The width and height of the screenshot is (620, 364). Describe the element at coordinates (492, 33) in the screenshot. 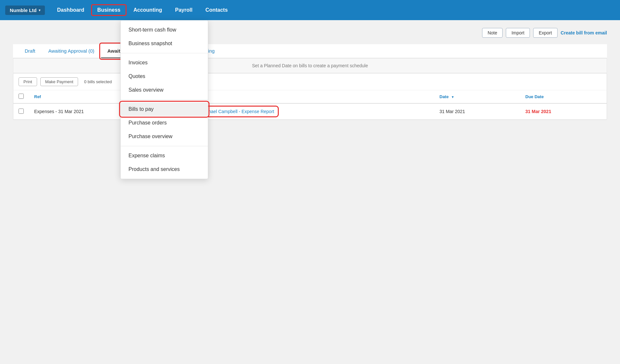

I see `note-button: Note` at that location.